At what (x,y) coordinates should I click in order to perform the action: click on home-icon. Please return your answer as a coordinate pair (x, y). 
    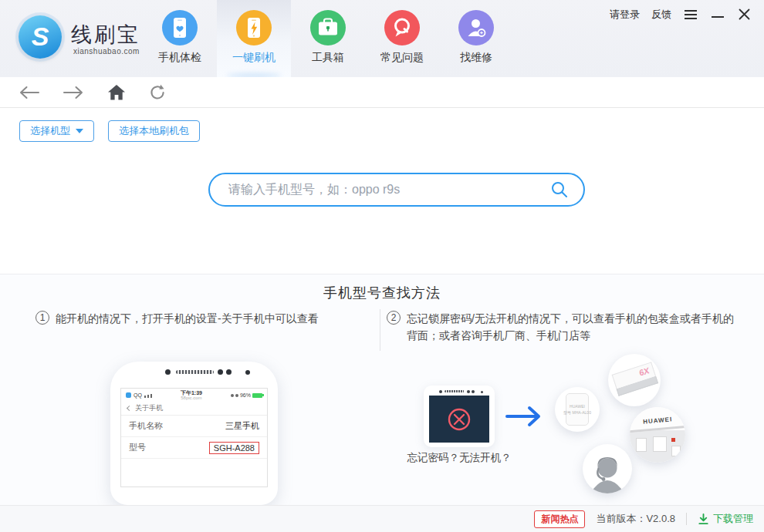
    Looking at the image, I should click on (117, 93).